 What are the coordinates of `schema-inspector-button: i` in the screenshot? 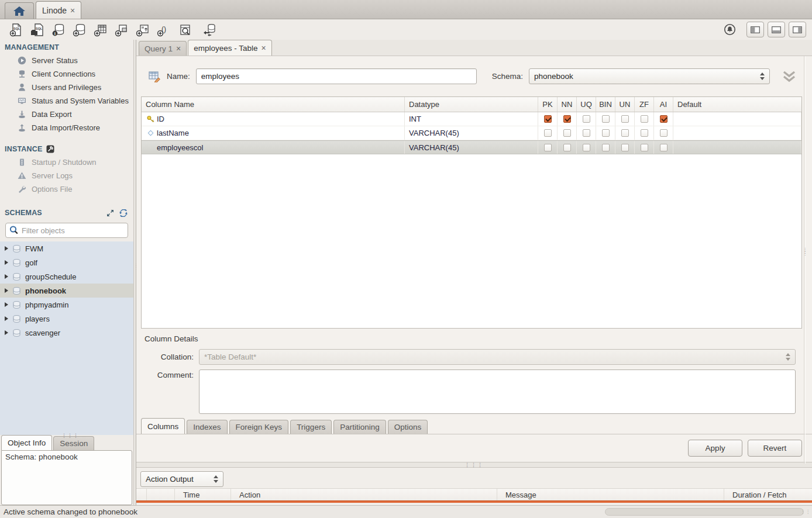 It's located at (59, 30).